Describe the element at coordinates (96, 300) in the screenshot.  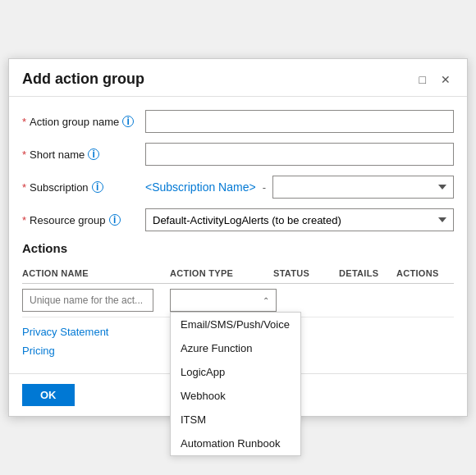
I see `action-name-cell` at that location.